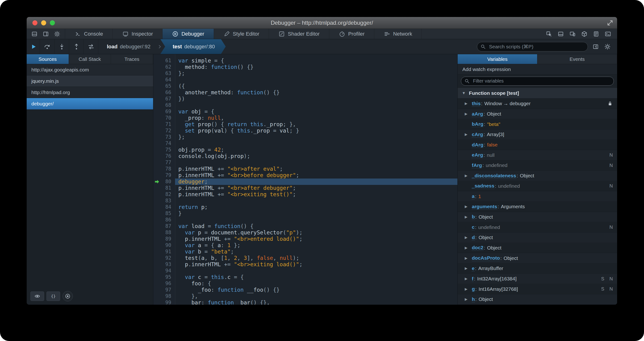 The width and height of the screenshot is (644, 341). I want to click on variable-row-g: ▶g:Int16Array[32768]SN, so click(538, 289).